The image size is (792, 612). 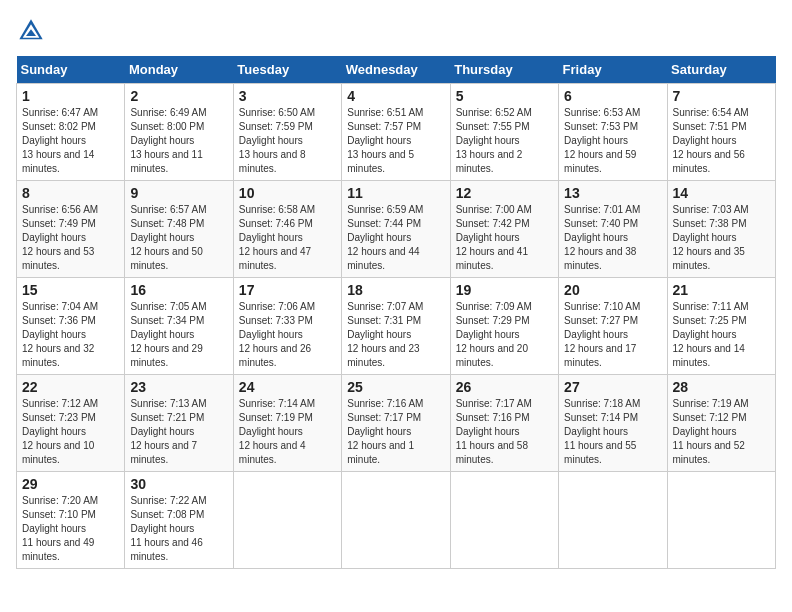 I want to click on day-info: Sunrise: 7:10 AM Sunset: 7:27 PM Dayligh…, so click(x=612, y=335).